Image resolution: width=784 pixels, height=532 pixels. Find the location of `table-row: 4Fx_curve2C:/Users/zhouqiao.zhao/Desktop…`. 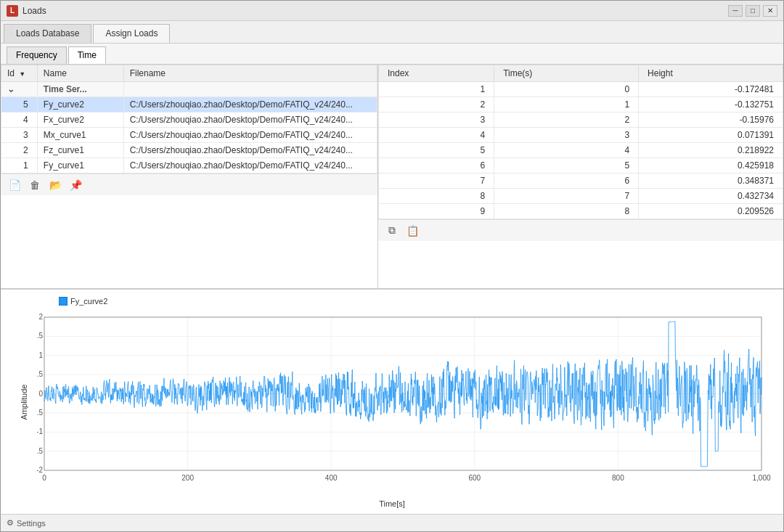

table-row: 4Fx_curve2C:/Users/zhouqiao.zhao/Desktop… is located at coordinates (189, 120).